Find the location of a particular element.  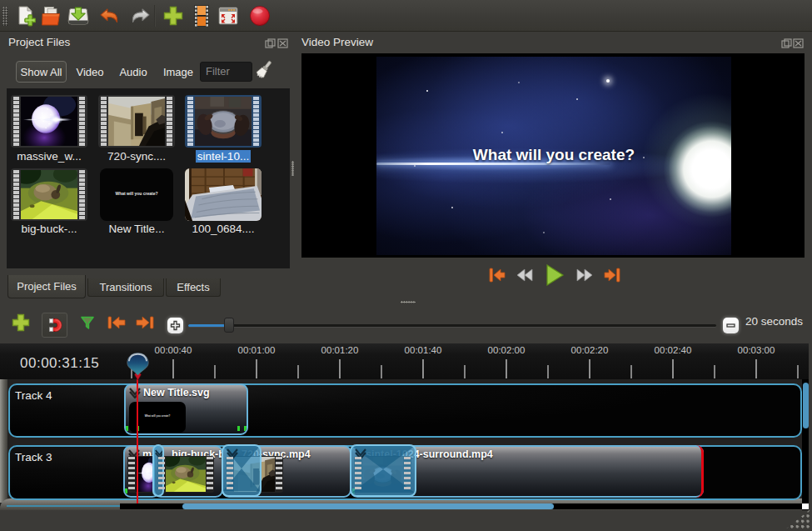

file-label-bedroom: 100_0684.... is located at coordinates (223, 228).